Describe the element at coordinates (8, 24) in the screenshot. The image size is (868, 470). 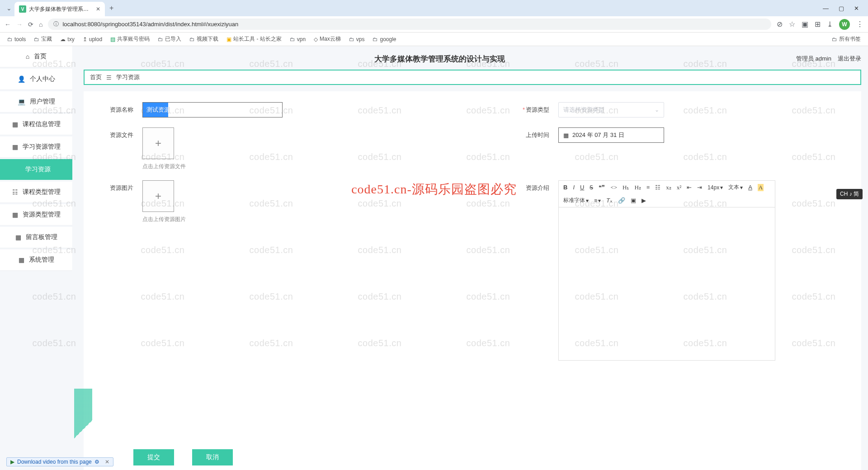
I see `back-icon: ←` at that location.